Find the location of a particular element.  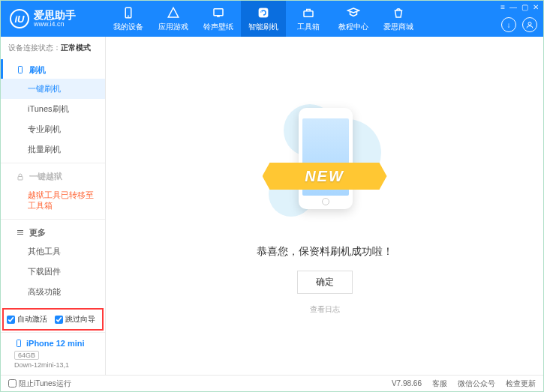

nav-label: 教程中心 is located at coordinates (353, 27).